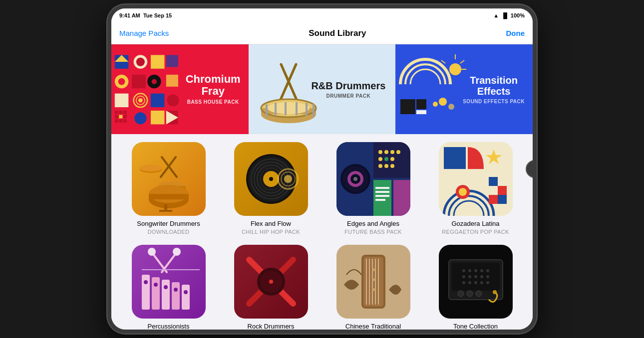 The width and height of the screenshot is (644, 338). I want to click on pack-type-chinese: DOWNLOADED, so click(373, 333).